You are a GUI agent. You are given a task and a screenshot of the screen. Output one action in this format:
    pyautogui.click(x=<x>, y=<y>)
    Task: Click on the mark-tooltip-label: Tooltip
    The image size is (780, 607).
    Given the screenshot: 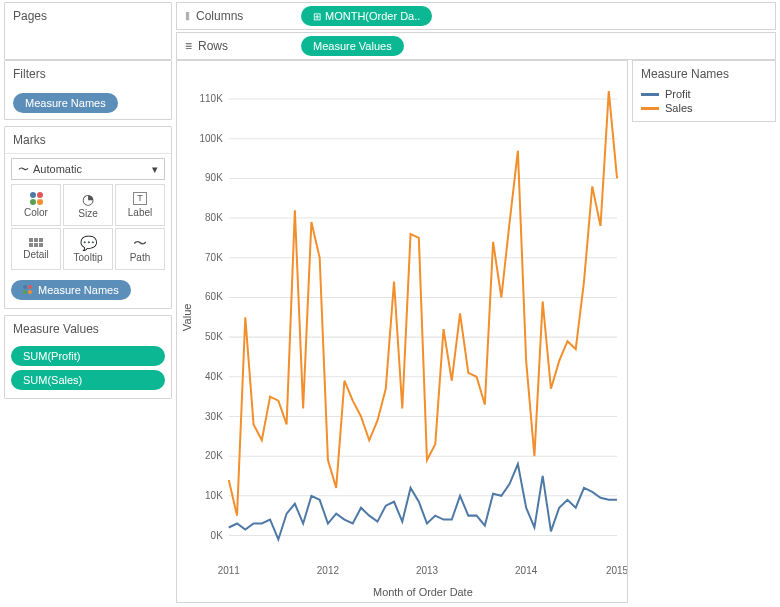 What is the action you would take?
    pyautogui.click(x=88, y=258)
    